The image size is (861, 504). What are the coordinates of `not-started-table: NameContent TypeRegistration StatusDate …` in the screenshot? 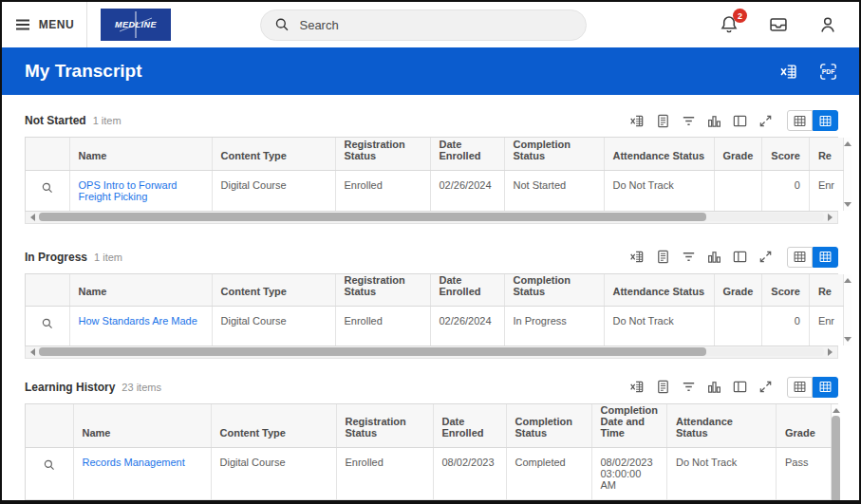 It's located at (431, 175).